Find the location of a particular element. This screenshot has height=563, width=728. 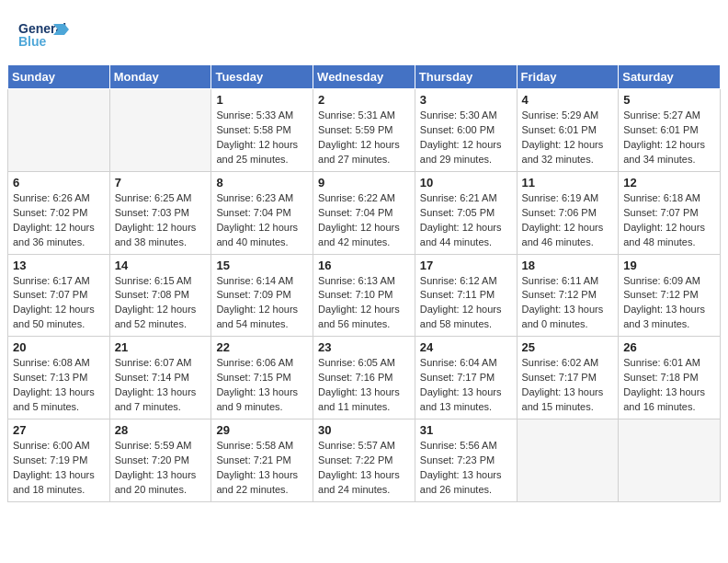

calendar-cell: 9Sunrise: 6:22 AM Sunset: 7:04 PM Daylig… is located at coordinates (364, 213).